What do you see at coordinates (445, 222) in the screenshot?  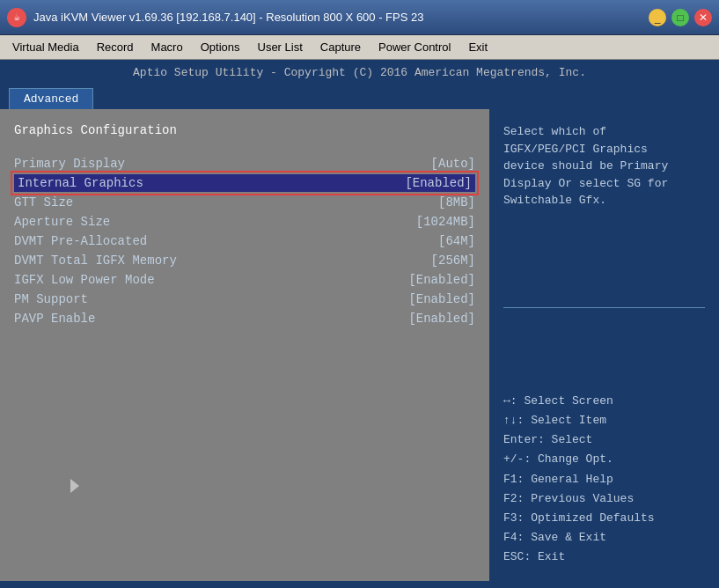 I see `config-value-3: [1024MB]` at bounding box center [445, 222].